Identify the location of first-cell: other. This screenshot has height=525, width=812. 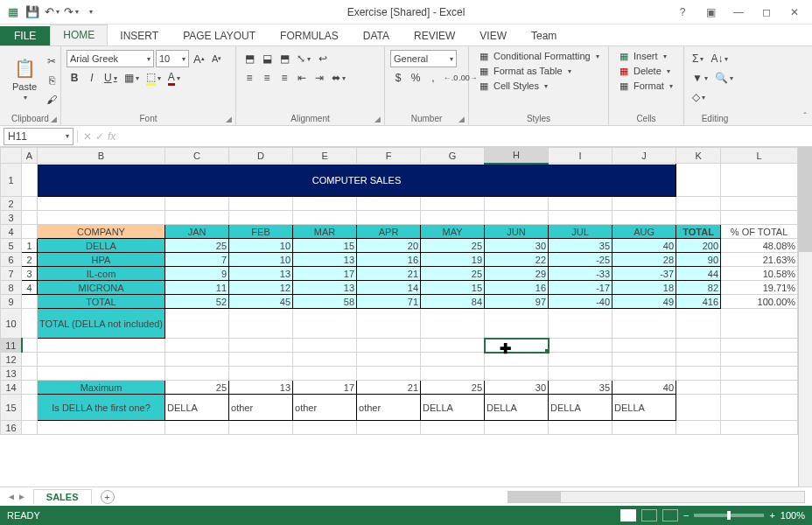
(261, 408).